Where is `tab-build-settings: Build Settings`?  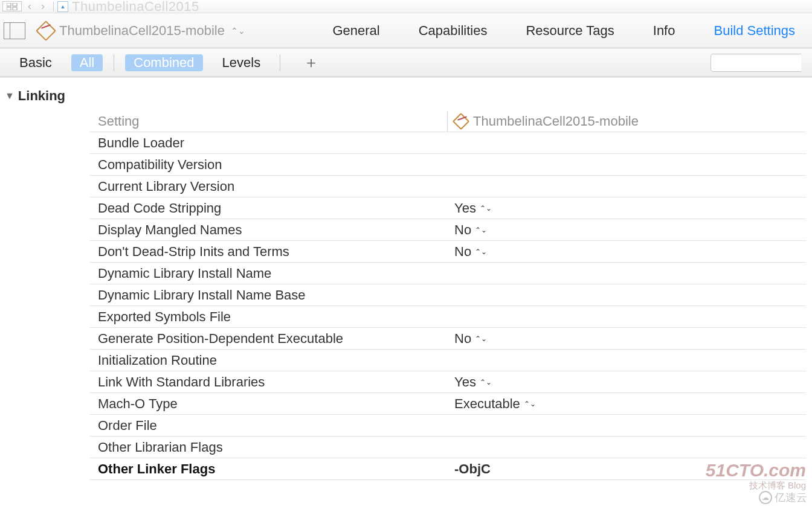
tab-build-settings: Build Settings is located at coordinates (754, 31).